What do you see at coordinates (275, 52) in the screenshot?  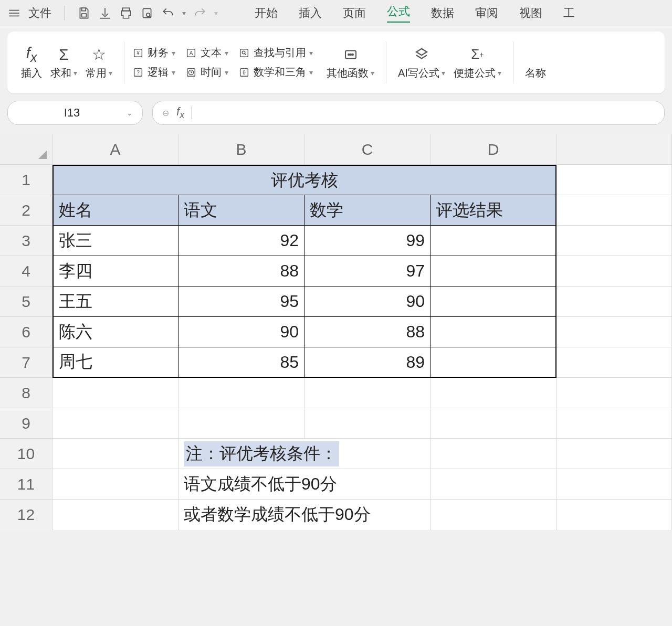 I see `lookup-button: 查找与引用▾` at bounding box center [275, 52].